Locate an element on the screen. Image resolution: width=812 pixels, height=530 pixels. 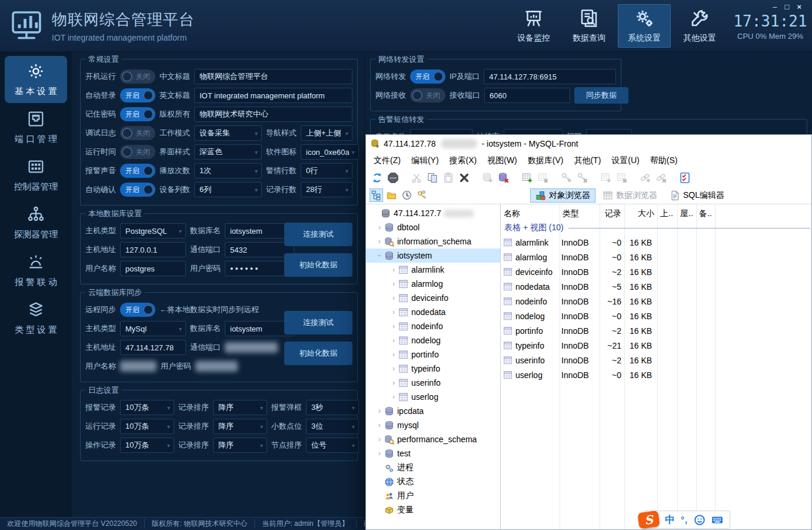
receive-port-input is located at coordinates (527, 95).